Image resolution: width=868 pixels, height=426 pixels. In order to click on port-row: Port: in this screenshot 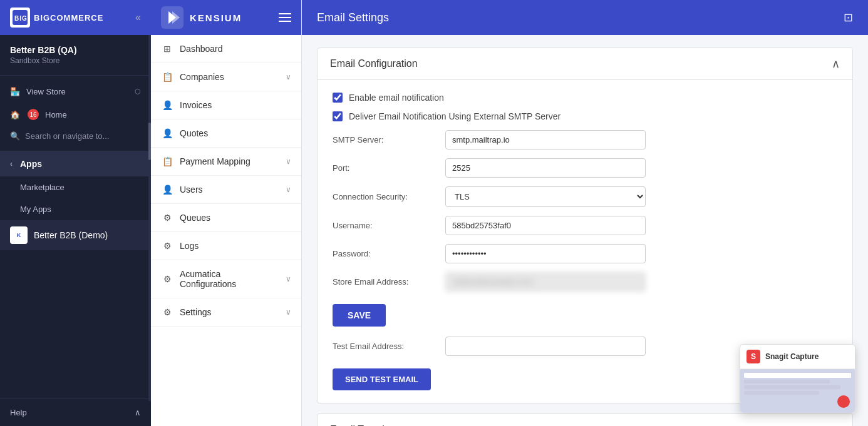, I will do `click(585, 168)`.